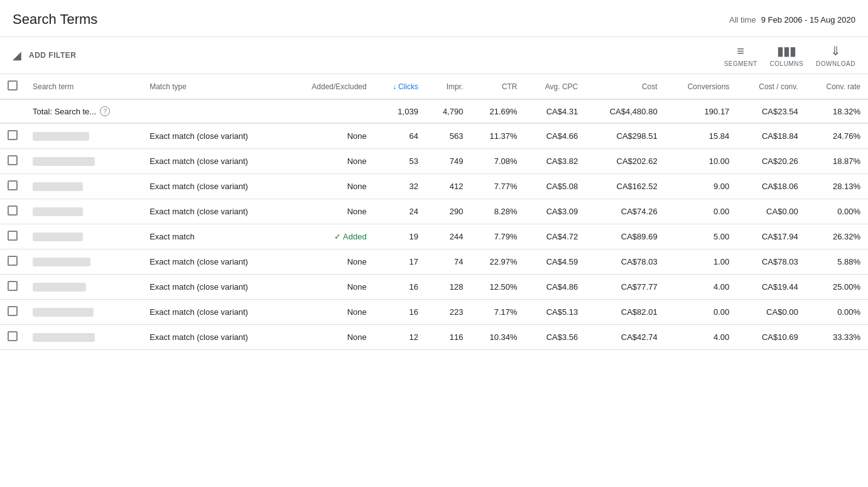  I want to click on select-all-checkbox, so click(13, 85).